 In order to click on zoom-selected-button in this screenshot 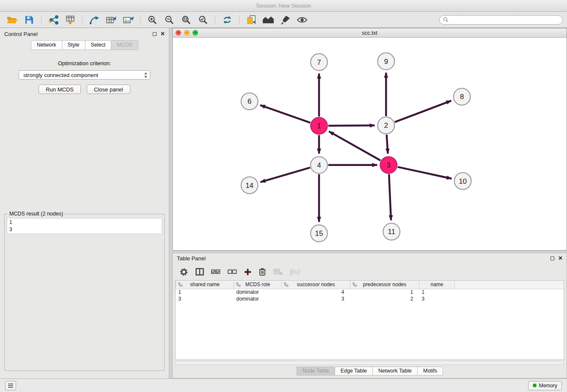, I will do `click(203, 20)`.